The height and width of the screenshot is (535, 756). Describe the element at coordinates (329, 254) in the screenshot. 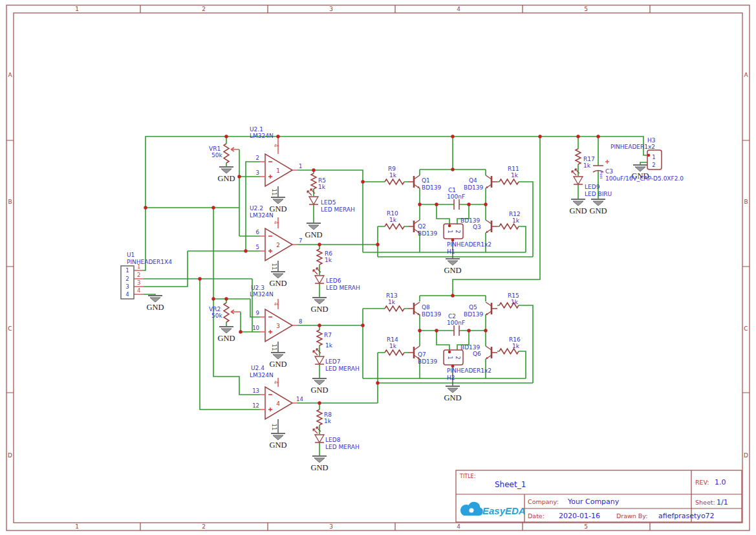

I see `r6-ref: R6` at that location.